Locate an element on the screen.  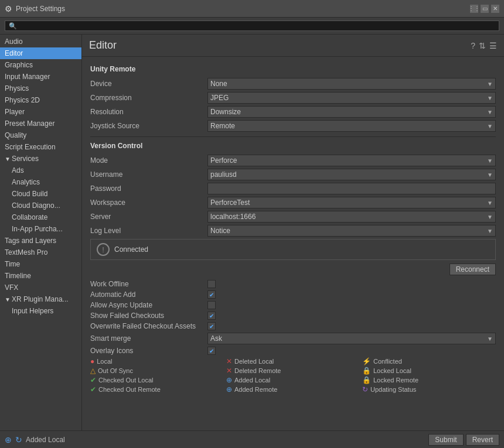
sidebar-item-analytics: Analytics is located at coordinates (41, 182).